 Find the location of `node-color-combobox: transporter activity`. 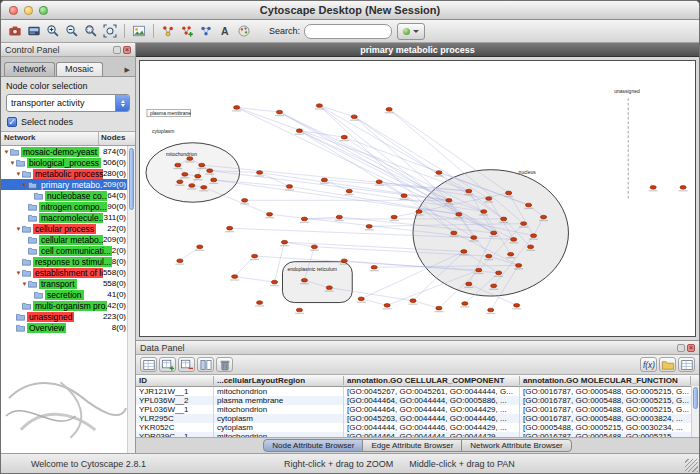

node-color-combobox: transporter activity is located at coordinates (68, 103).